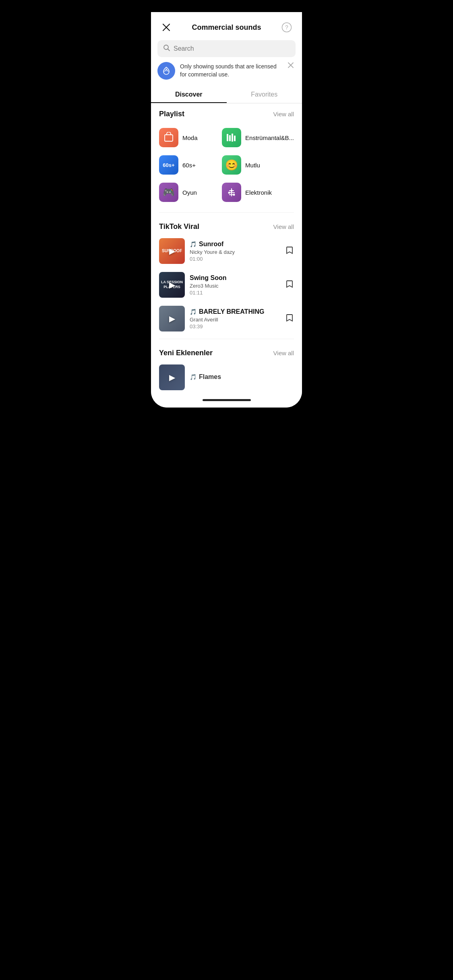 This screenshot has height=980, width=453. I want to click on track-item-swing-soon: LA SESSION PLAYERS ▶ Swing Soon Zero3 Mu…, so click(226, 285).